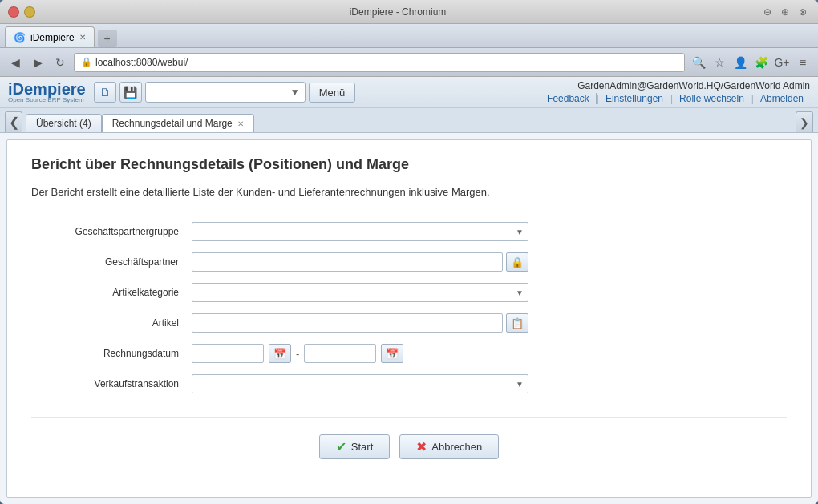  What do you see at coordinates (360, 292) in the screenshot?
I see `field-artikelkategorie: ▼` at bounding box center [360, 292].